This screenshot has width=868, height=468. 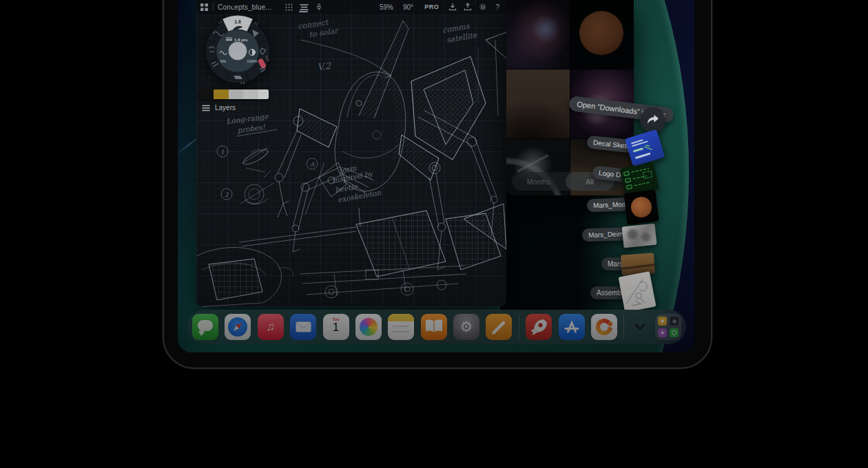 What do you see at coordinates (663, 321) in the screenshot?
I see `app-library-mini-yellow` at bounding box center [663, 321].